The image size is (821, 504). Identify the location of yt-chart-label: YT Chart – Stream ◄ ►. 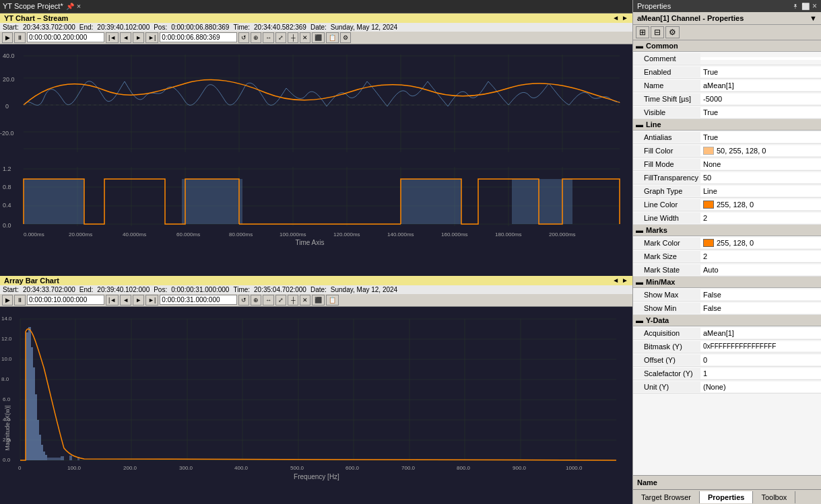
(317, 18).